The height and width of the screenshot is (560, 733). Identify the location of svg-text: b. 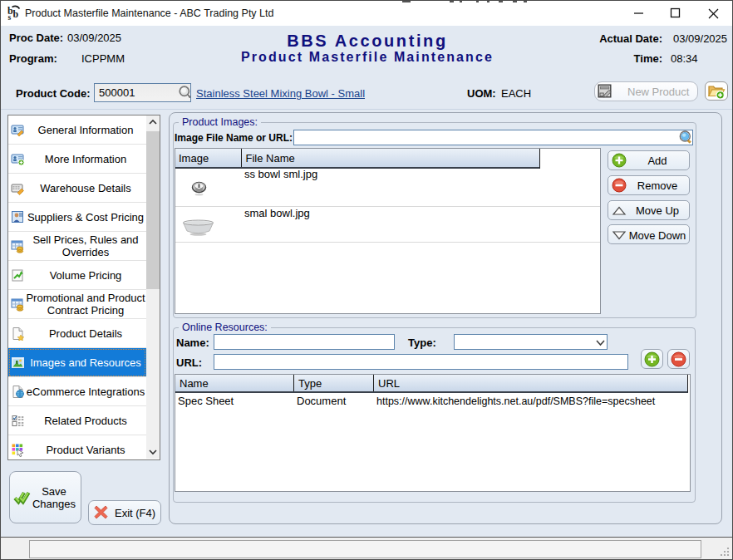
(17, 14).